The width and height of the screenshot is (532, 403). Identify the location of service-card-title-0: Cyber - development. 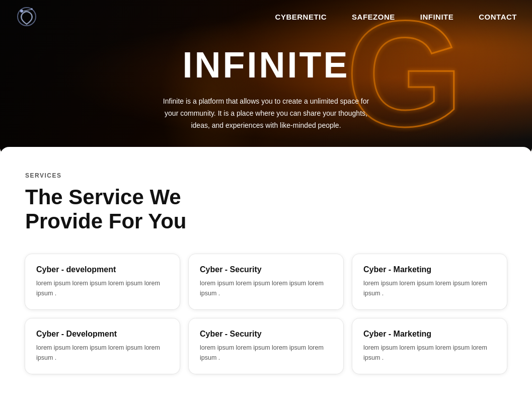
(103, 270).